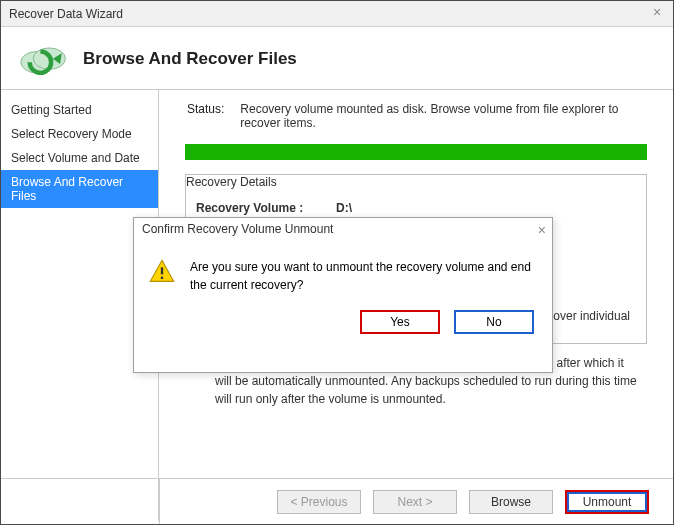 The height and width of the screenshot is (525, 674). Describe the element at coordinates (44, 59) in the screenshot. I see `cloud-recover-icon` at that location.